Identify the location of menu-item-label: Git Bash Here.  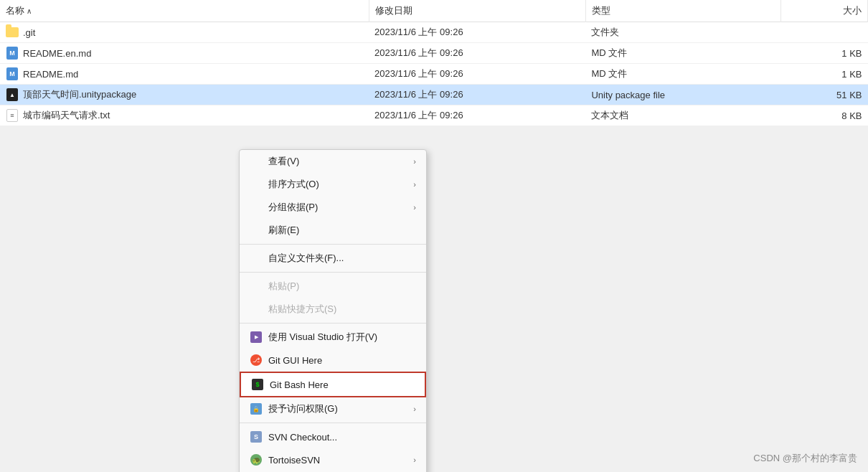
(299, 384).